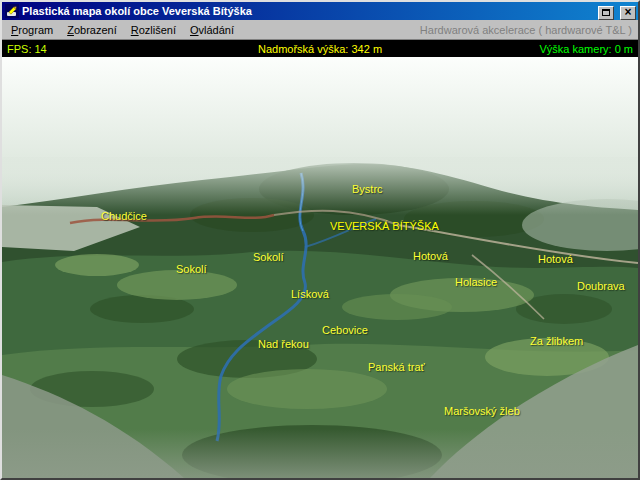  Describe the element at coordinates (616, 11) in the screenshot. I see `window-controls: ×` at that location.